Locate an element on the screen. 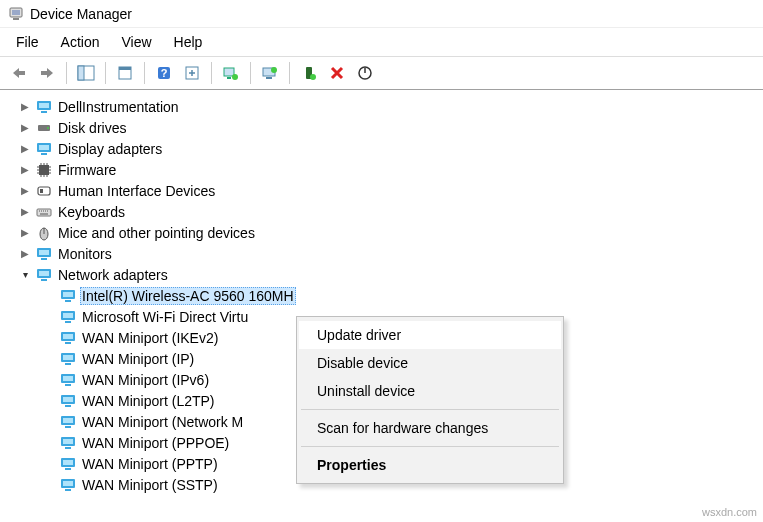 This screenshot has width=763, height=522. tree-node: ▶Display adapters is located at coordinates (390, 148).